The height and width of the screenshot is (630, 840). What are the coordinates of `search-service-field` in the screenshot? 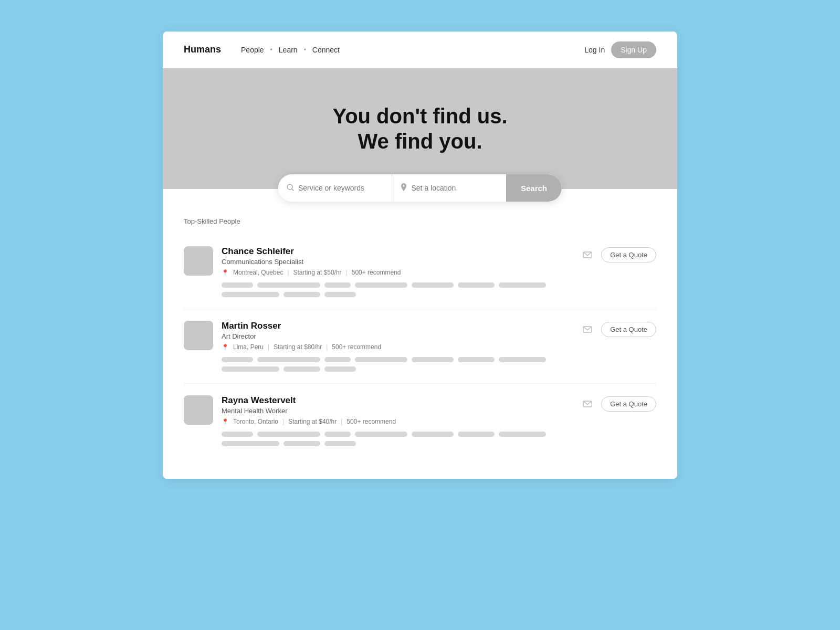 It's located at (335, 188).